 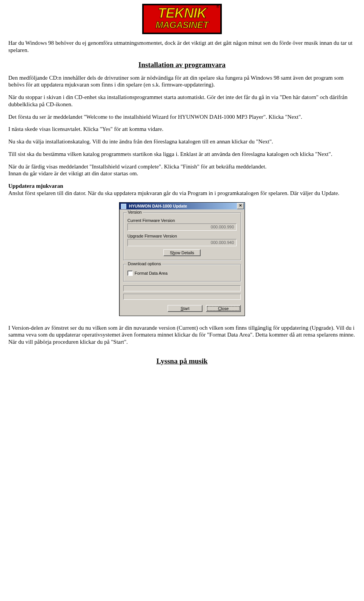 What do you see at coordinates (182, 129) in the screenshot?
I see `install-paragraph-4: I nästa skede visas licensavtalet. Klick…` at bounding box center [182, 129].